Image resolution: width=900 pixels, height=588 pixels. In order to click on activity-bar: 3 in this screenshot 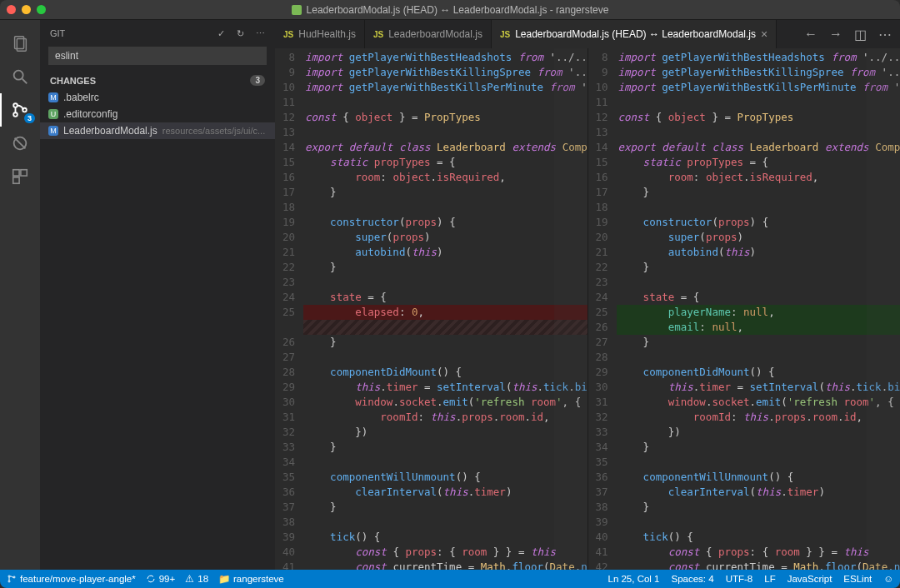, I will do `click(20, 295)`.